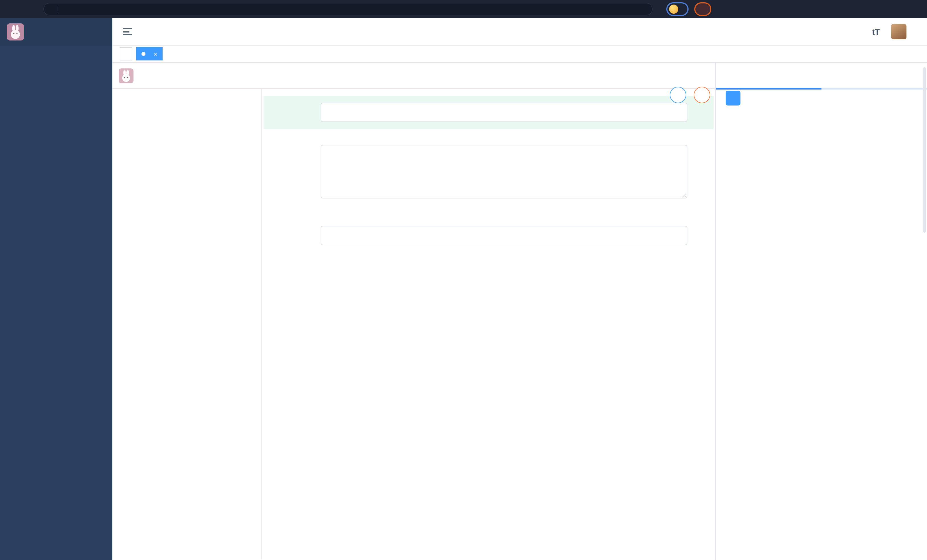  Describe the element at coordinates (504, 171) in the screenshot. I see `textarea-input` at that location.